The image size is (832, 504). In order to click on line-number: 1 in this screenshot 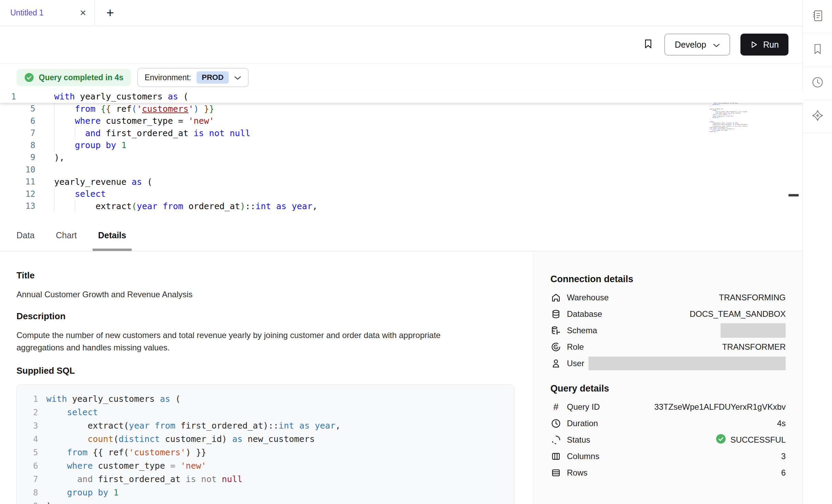, I will do `click(27, 399)`.